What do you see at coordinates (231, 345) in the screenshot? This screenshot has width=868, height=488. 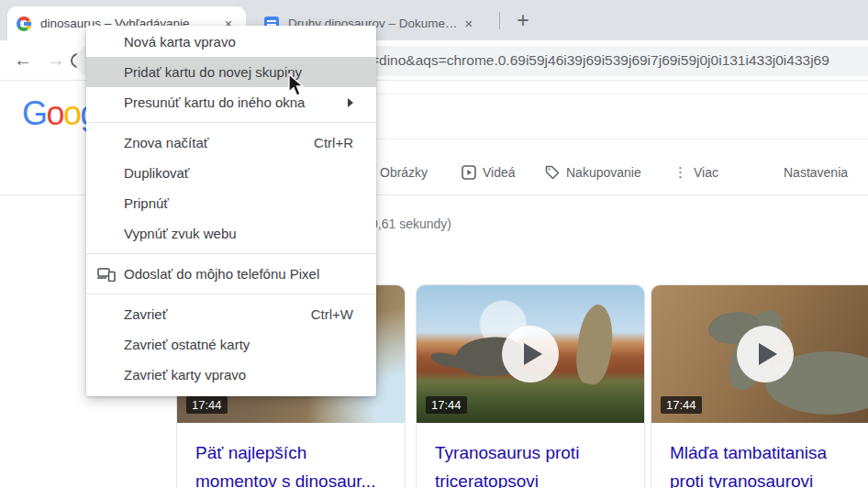 I see `menu-item-close-other-tabs: Zavrieť ostatné karty` at bounding box center [231, 345].